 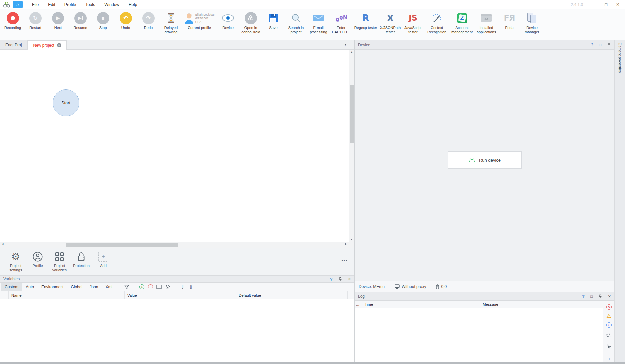 What do you see at coordinates (609, 346) in the screenshot?
I see `clear-log-button` at bounding box center [609, 346].